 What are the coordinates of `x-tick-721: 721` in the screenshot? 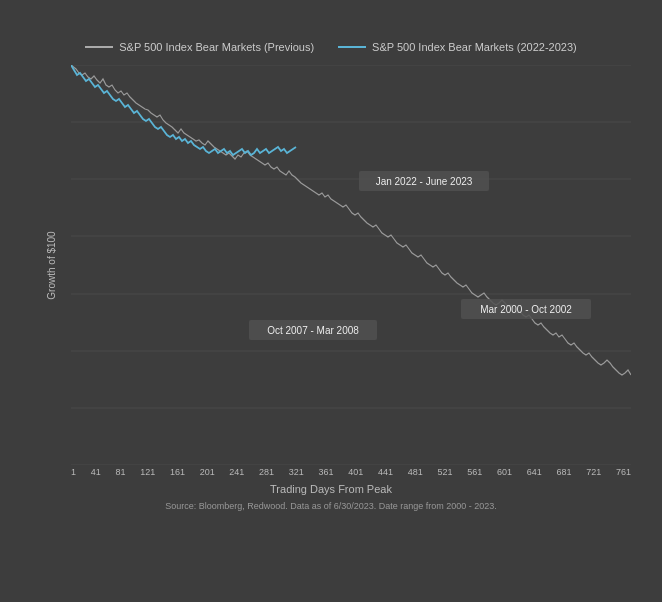 It's located at (594, 472).